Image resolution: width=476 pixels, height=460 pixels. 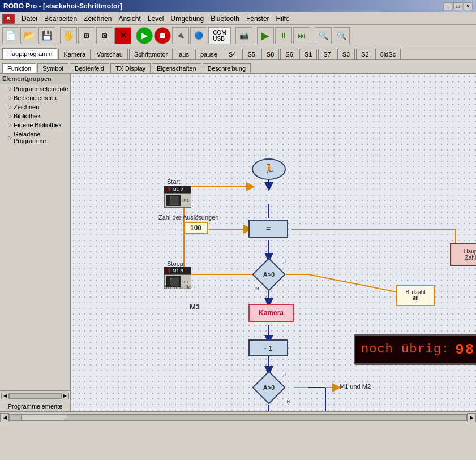 I want to click on tab-s7: S7, so click(x=327, y=54).